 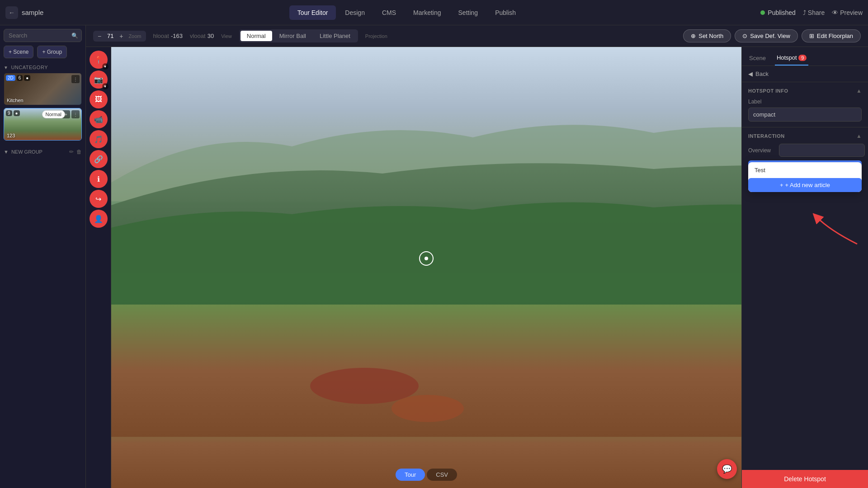 What do you see at coordinates (121, 36) in the screenshot?
I see `zoom-plus-btn: +` at bounding box center [121, 36].